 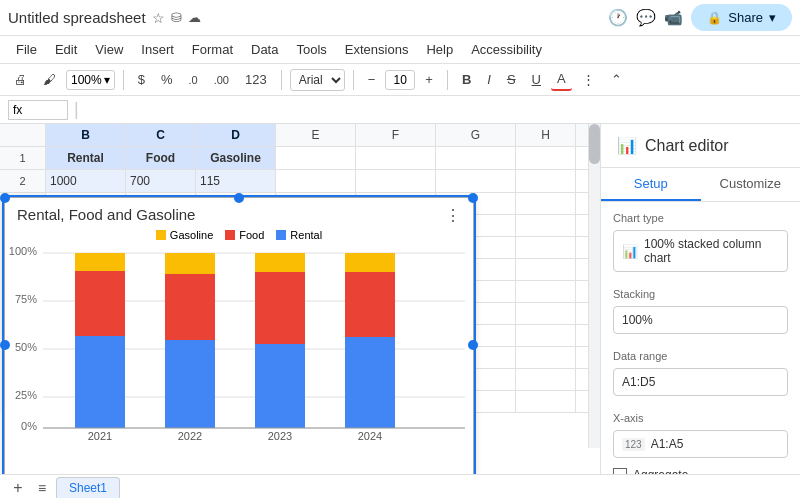 I want to click on chart-menu-button: ⋮, so click(x=453, y=216).